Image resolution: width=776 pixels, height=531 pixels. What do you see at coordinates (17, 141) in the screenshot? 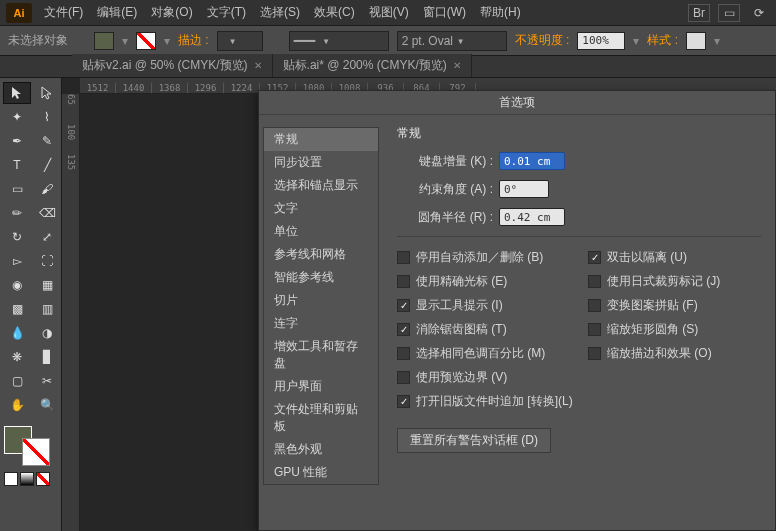
I see `pen-tool: ✒` at bounding box center [17, 141].